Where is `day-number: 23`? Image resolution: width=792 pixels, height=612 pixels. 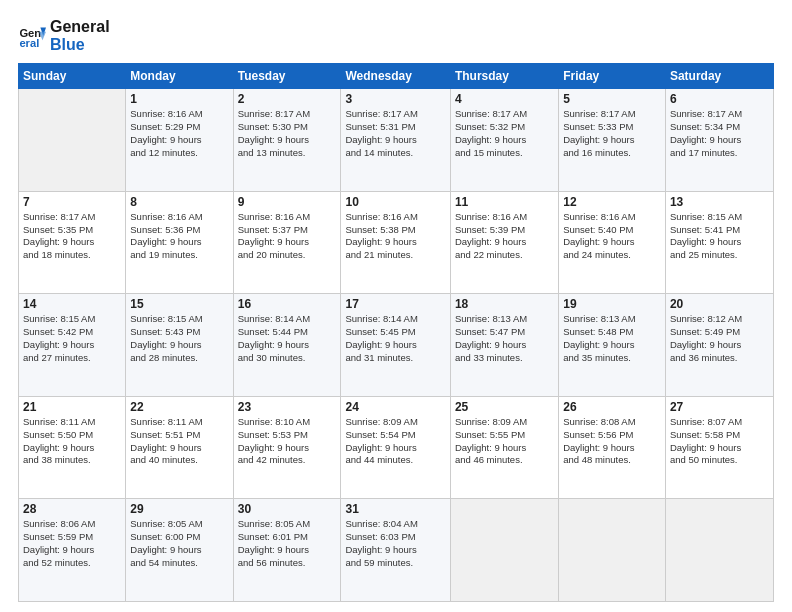 day-number: 23 is located at coordinates (288, 407).